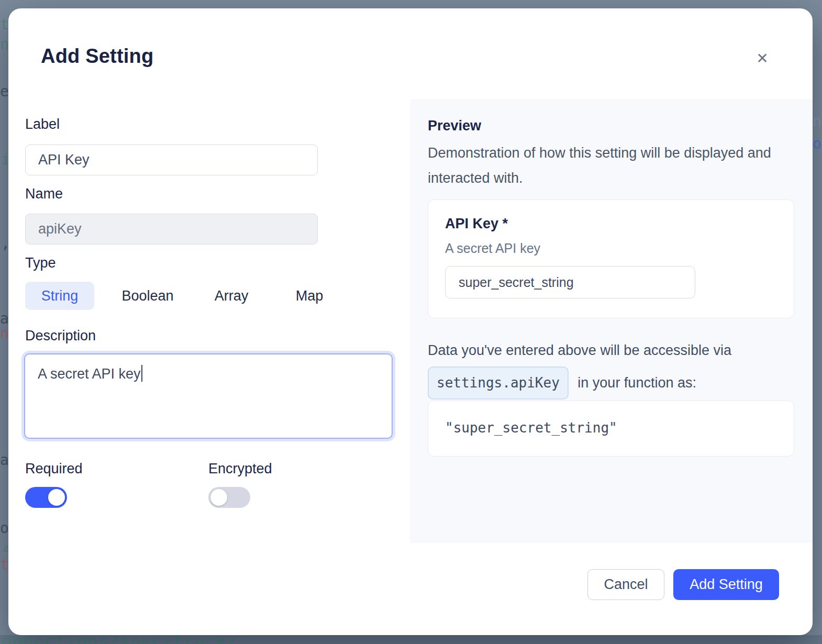 This screenshot has height=644, width=822. I want to click on label-field-label: Label, so click(42, 125).